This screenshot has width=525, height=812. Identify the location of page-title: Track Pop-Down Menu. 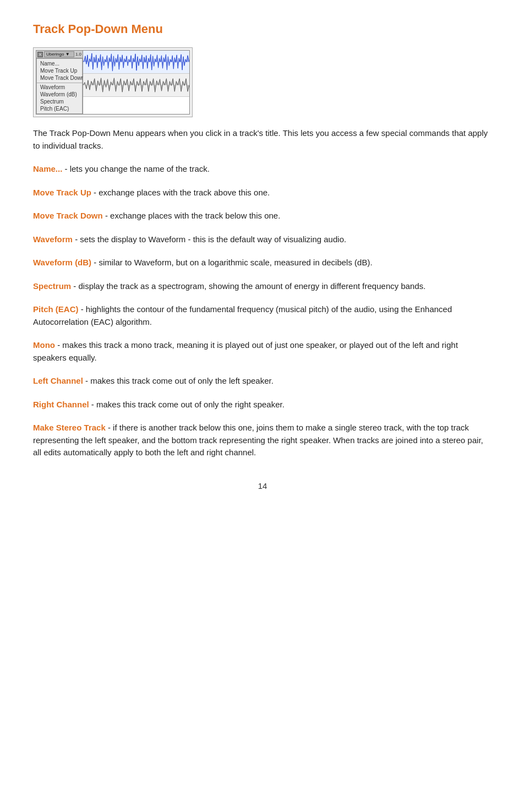
(262, 29).